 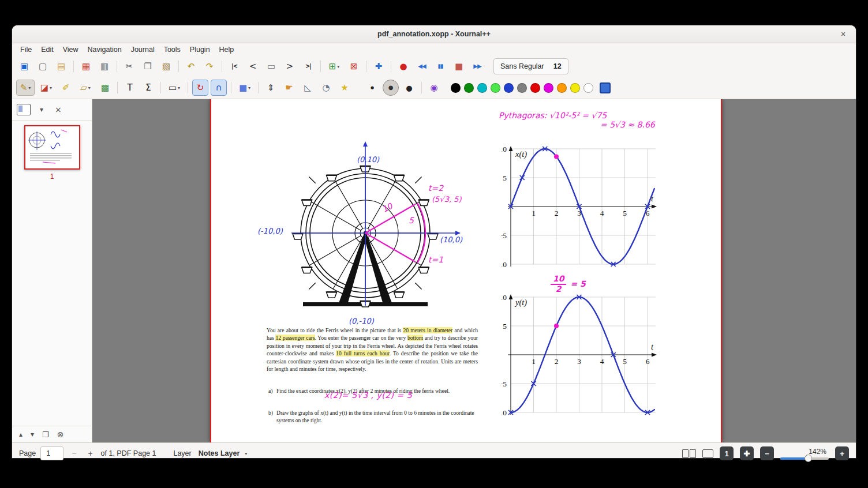 What do you see at coordinates (477, 66) in the screenshot?
I see `forward-button: ▶▶` at bounding box center [477, 66].